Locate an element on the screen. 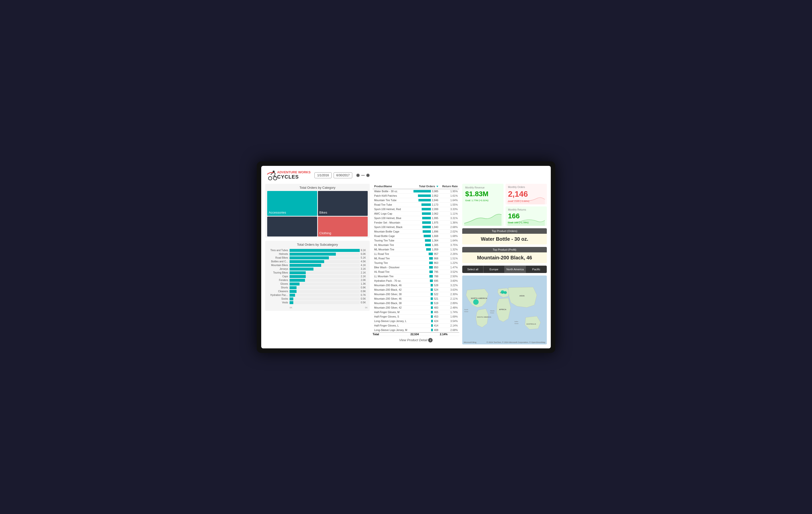 This screenshot has height=514, width=812. slider-handle-left is located at coordinates (358, 175).